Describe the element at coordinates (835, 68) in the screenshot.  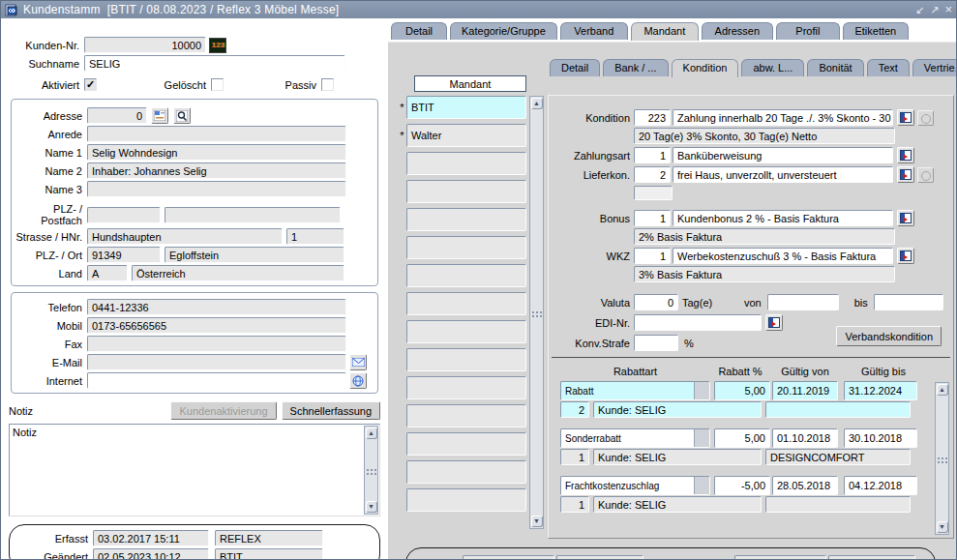
I see `tab-inner-bonitaet: Bonität` at that location.